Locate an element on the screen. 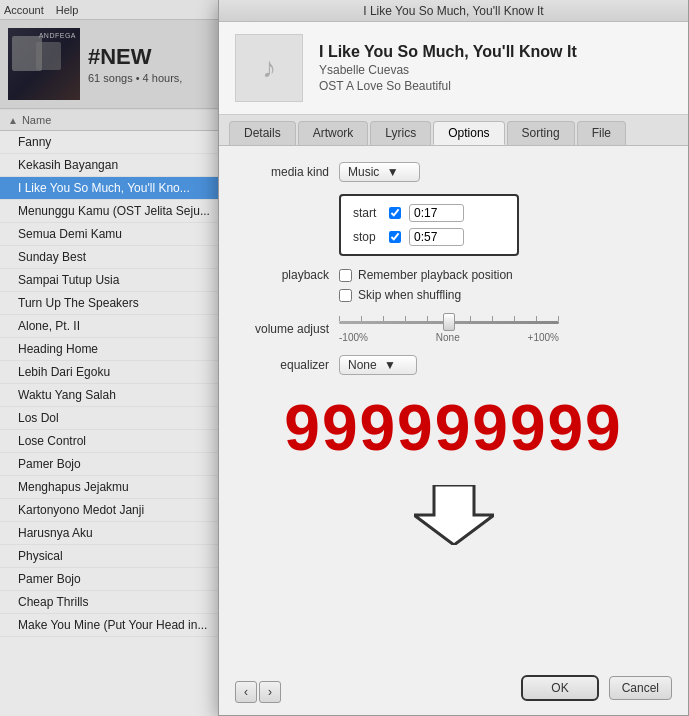  next-button: › is located at coordinates (270, 692).